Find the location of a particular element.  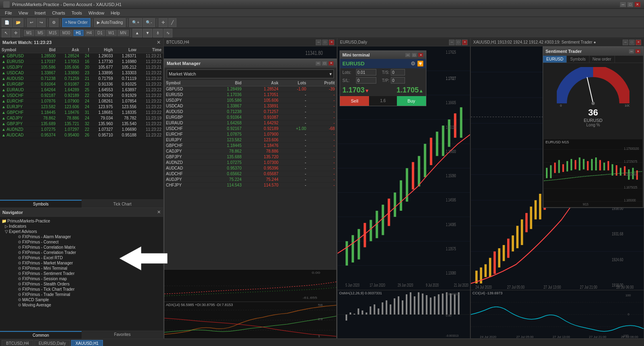

mw-symbol-8: ▲ EURCHF is located at coordinates (17, 101).